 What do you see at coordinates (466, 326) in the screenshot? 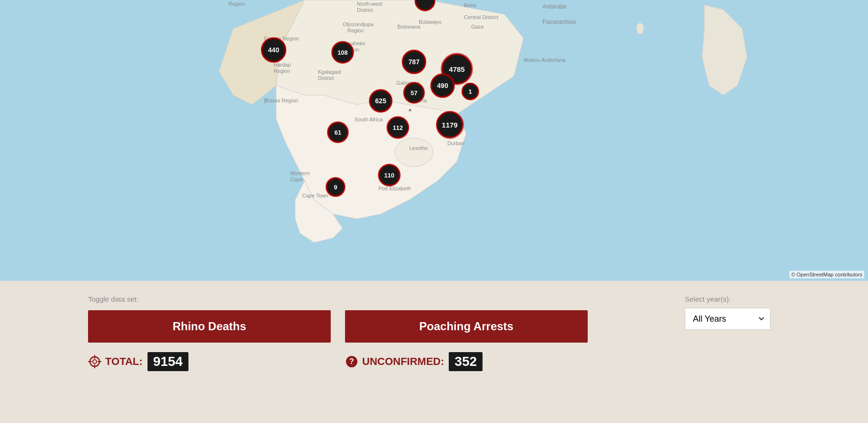
I see `poaching-arrests-button: Poaching Arrests` at bounding box center [466, 326].